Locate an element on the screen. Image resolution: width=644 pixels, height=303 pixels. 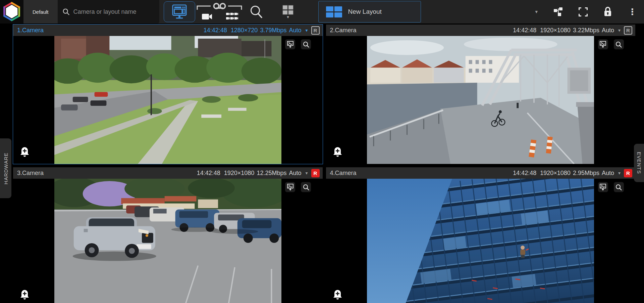
camera-2-quality: Auto is located at coordinates (608, 30).